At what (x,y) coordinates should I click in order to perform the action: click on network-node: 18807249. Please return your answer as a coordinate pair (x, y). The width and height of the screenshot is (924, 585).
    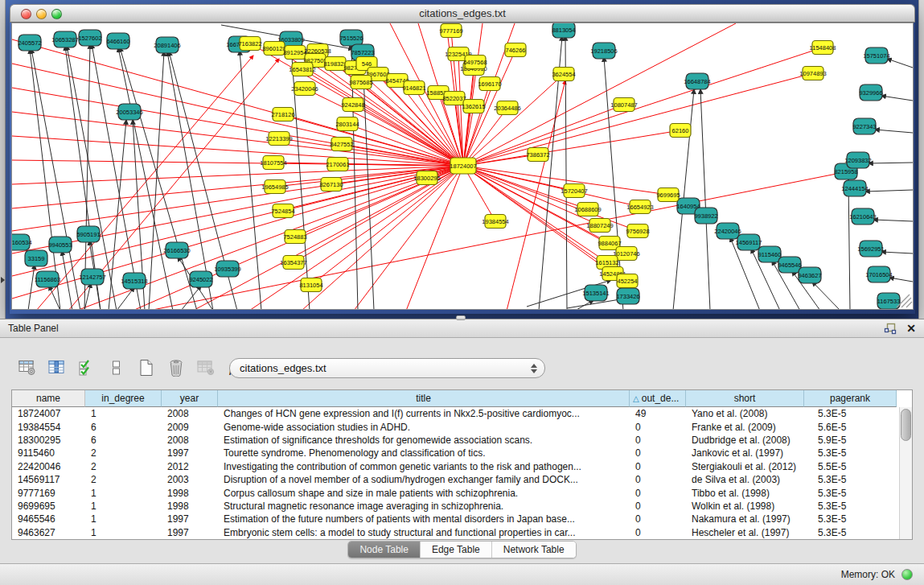
    Looking at the image, I should click on (600, 225).